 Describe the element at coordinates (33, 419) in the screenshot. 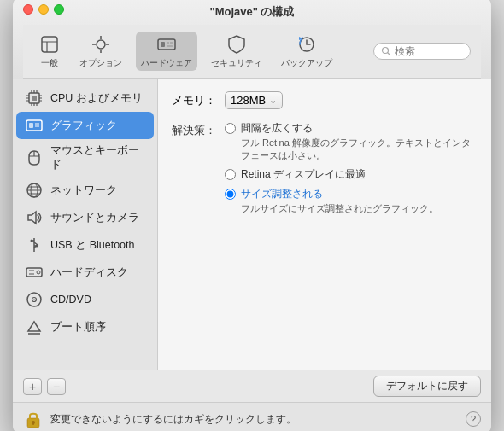

I see `lock-icon-wrap` at that location.